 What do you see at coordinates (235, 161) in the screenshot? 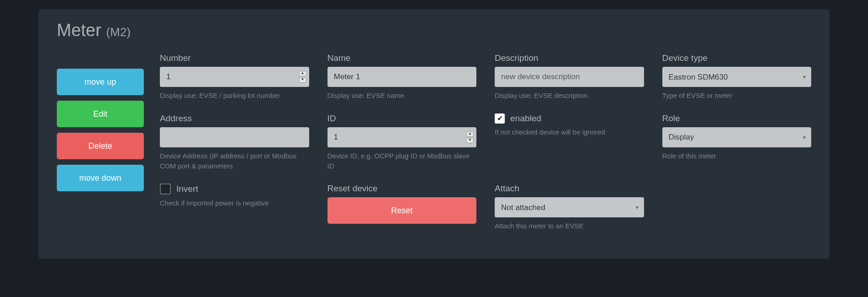
I see `address-help: Device Address (IP address / port or Mod…` at bounding box center [235, 161].